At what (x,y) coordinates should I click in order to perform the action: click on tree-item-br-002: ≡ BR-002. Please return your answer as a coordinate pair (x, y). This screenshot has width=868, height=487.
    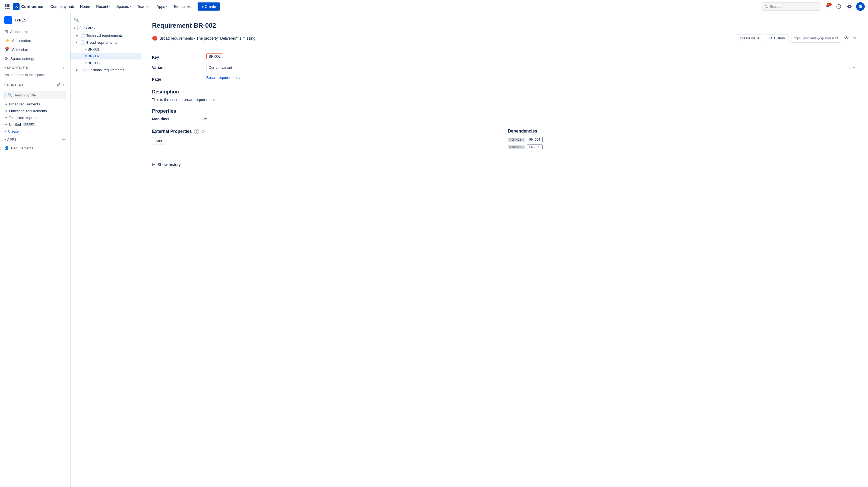
    Looking at the image, I should click on (106, 56).